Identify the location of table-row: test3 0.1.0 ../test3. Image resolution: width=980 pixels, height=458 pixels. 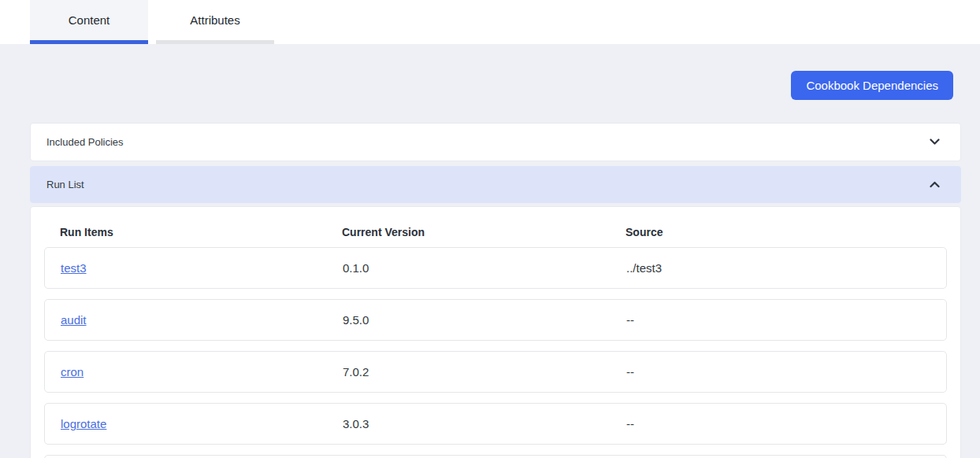
(496, 268).